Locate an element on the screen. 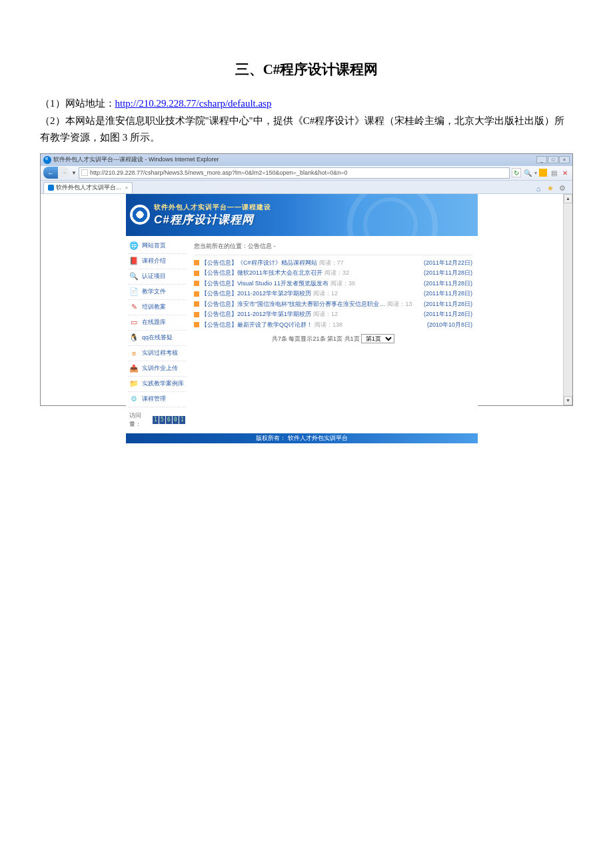 Image resolution: width=613 pixels, height=868 pixels. news-reads: 阅读：13 is located at coordinates (400, 305).